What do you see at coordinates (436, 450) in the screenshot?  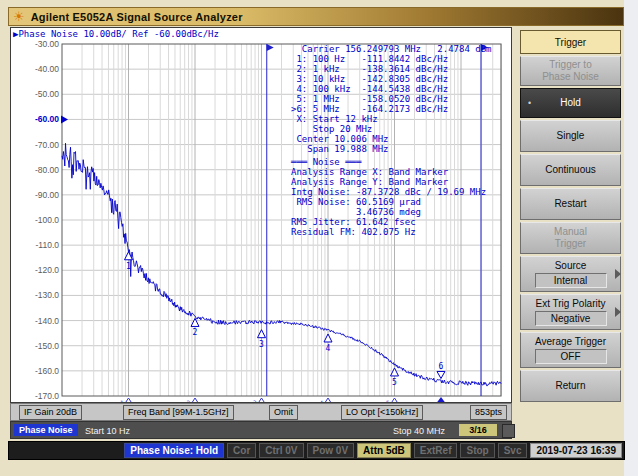 I see `status-item-extref: ExtRef` at bounding box center [436, 450].